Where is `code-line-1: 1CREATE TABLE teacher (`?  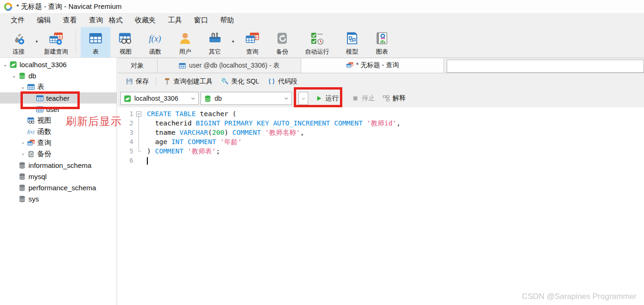
code-line-1: 1CREATE TABLE teacher ( is located at coordinates (381, 114).